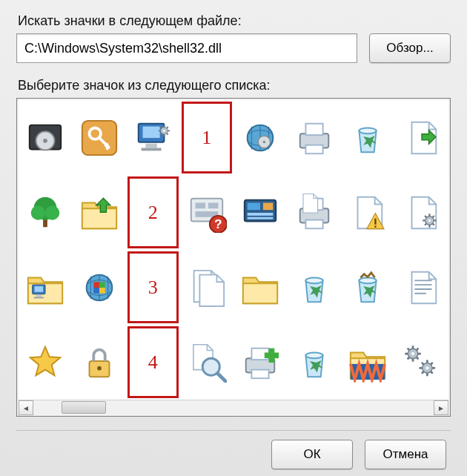 The width and height of the screenshot is (467, 476). I want to click on ok-button: ОК, so click(312, 454).